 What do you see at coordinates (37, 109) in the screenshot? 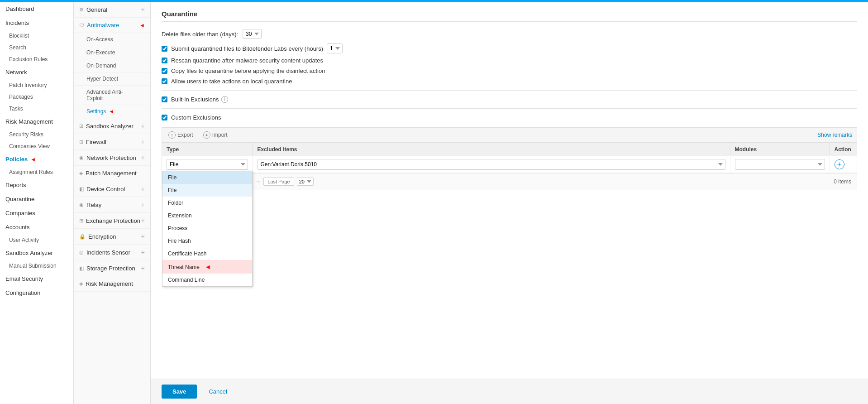
I see `sidebar-item-tasks: Tasks` at bounding box center [37, 109].